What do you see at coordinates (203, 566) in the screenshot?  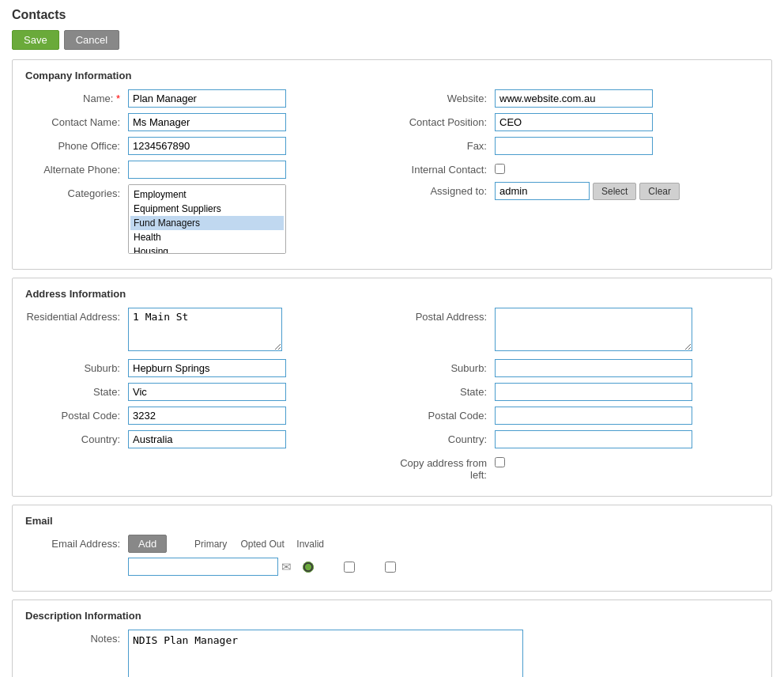 I see `email-input` at bounding box center [203, 566].